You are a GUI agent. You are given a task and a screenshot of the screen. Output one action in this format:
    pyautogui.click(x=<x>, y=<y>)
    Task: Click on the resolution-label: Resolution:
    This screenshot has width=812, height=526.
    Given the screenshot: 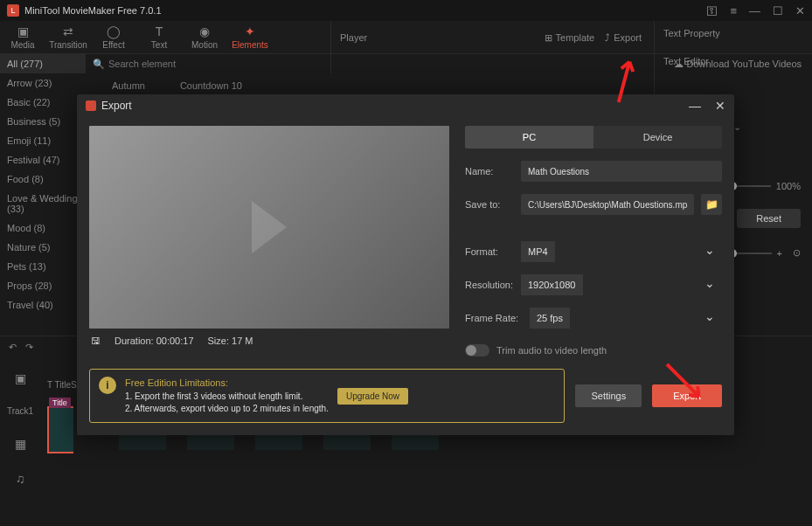 What is the action you would take?
    pyautogui.click(x=489, y=285)
    